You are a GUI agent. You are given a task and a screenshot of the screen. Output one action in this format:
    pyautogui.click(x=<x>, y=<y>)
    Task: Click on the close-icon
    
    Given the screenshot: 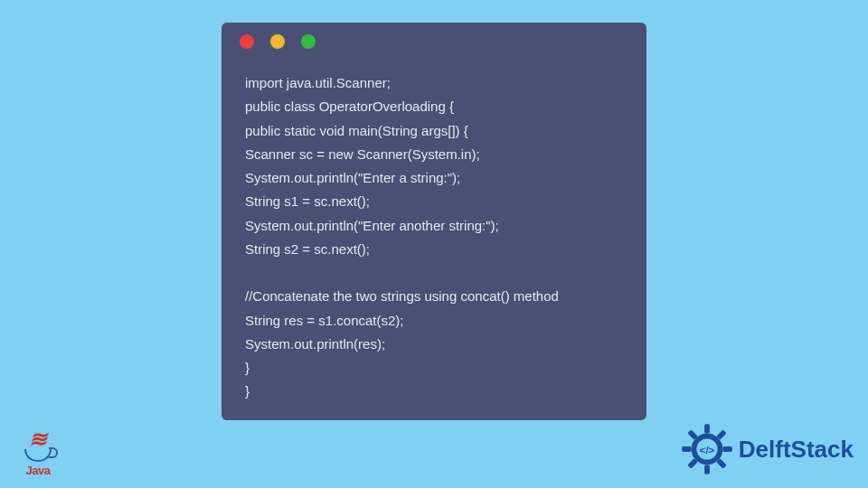 What is the action you would take?
    pyautogui.click(x=247, y=42)
    